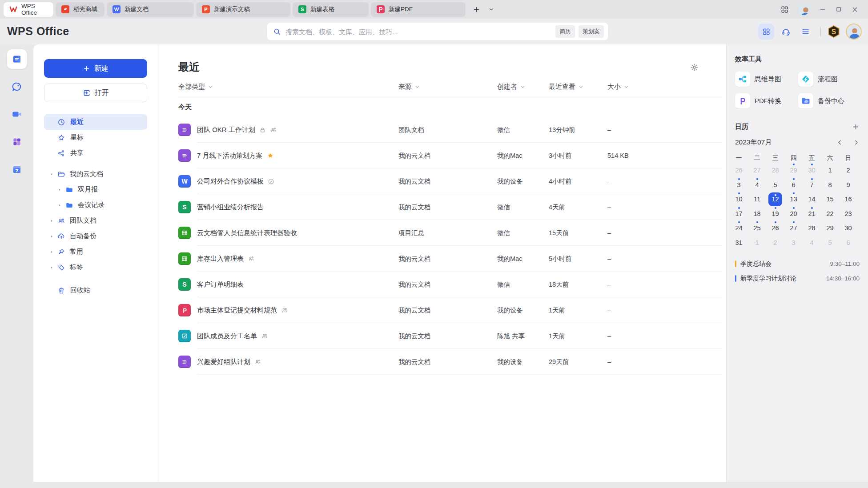 This screenshot has width=868, height=488. What do you see at coordinates (839, 9) in the screenshot?
I see `maximize-button` at bounding box center [839, 9].